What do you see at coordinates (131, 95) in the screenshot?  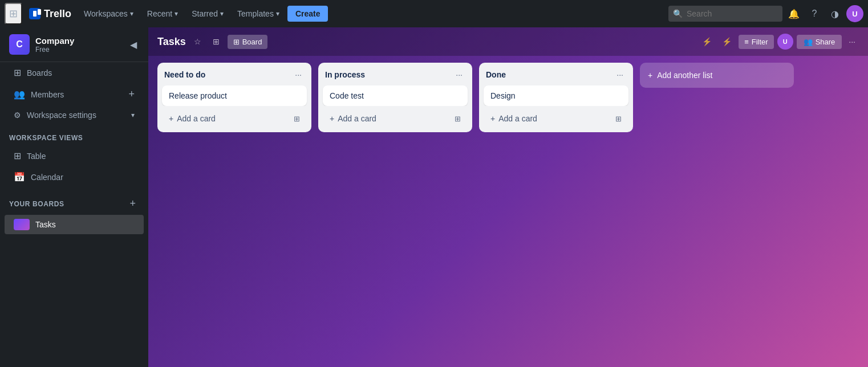 I see `add-member-icon: +` at bounding box center [131, 95].